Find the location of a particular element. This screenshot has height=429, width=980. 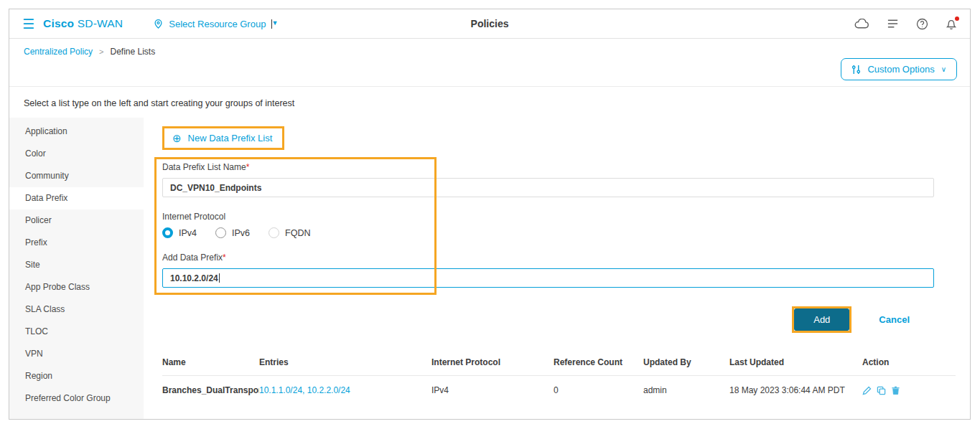

col-entries: Entries is located at coordinates (345, 362).